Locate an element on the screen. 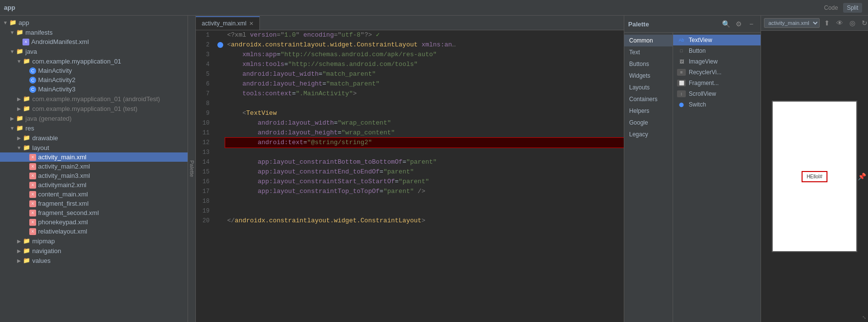 The height and width of the screenshot is (322, 868). tree-arrow: ▼ is located at coordinates (12, 52).